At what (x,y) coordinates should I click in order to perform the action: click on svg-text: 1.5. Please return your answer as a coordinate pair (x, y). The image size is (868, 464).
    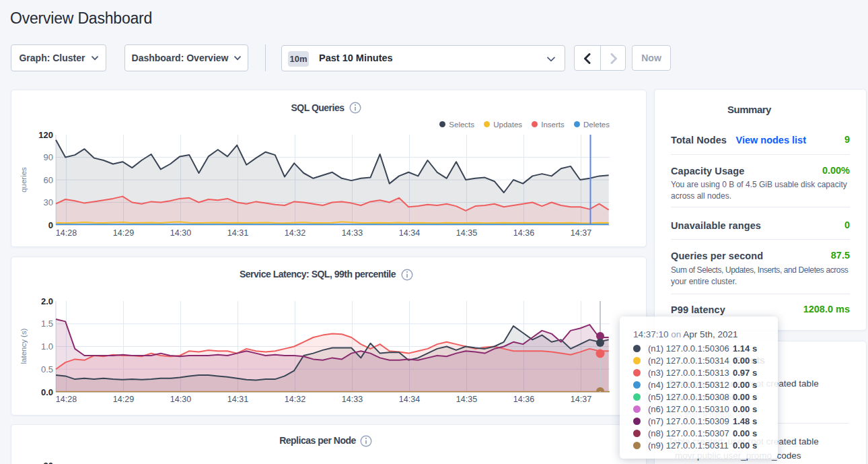
    Looking at the image, I should click on (47, 323).